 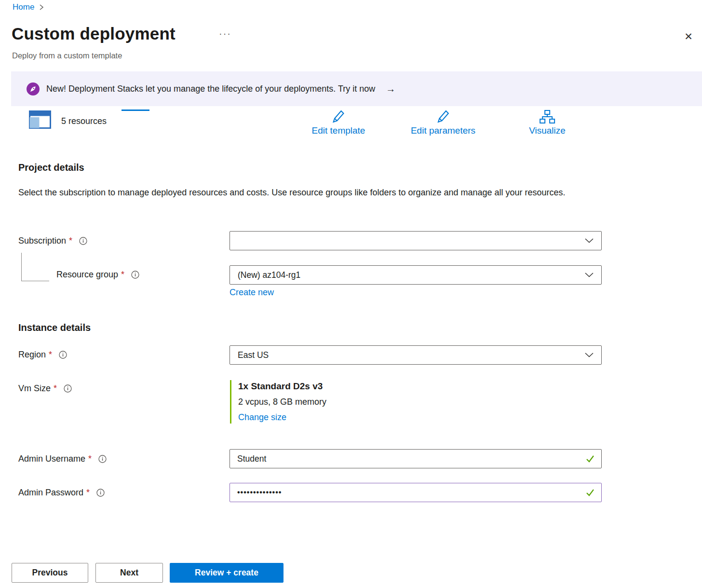 What do you see at coordinates (283, 402) in the screenshot?
I see `vm-size-detail: 2 vcpus, 8 GB memory` at bounding box center [283, 402].